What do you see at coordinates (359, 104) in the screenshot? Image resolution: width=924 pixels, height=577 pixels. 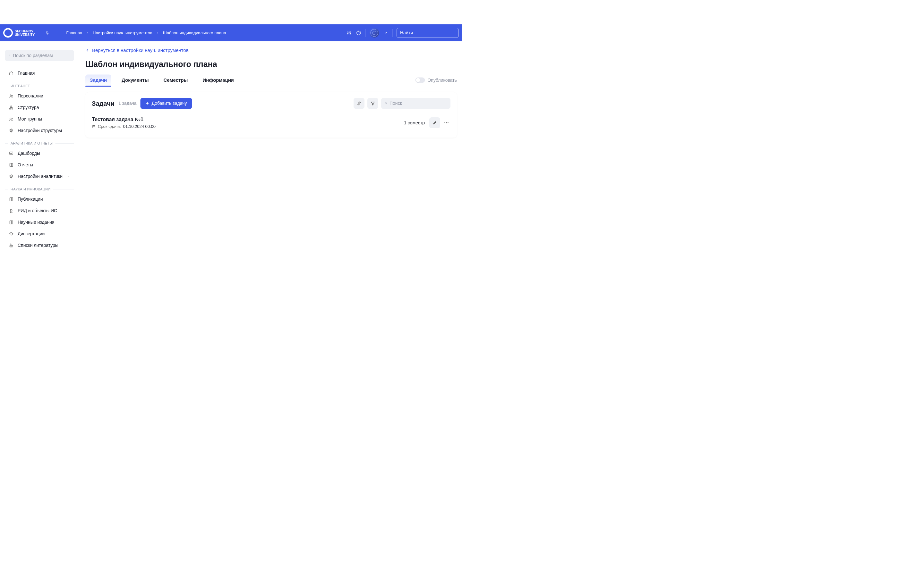 I see `sort-button` at bounding box center [359, 104].